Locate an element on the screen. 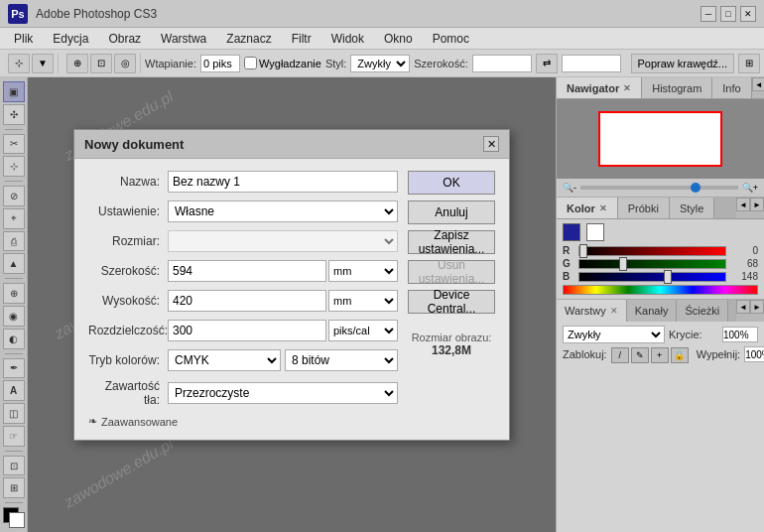 This screenshot has height=532, width=764. menu-pomoc: Pomoc is located at coordinates (450, 39).